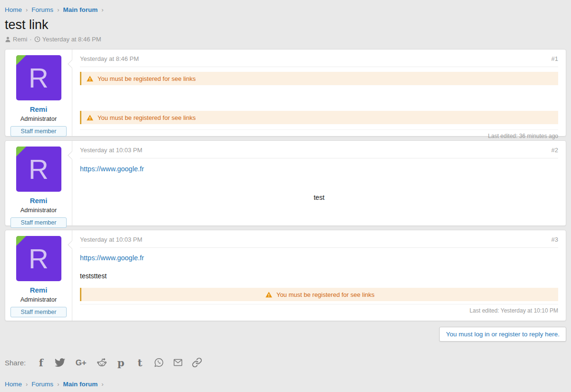  Describe the element at coordinates (37, 39) in the screenshot. I see `clock-icon` at that location.